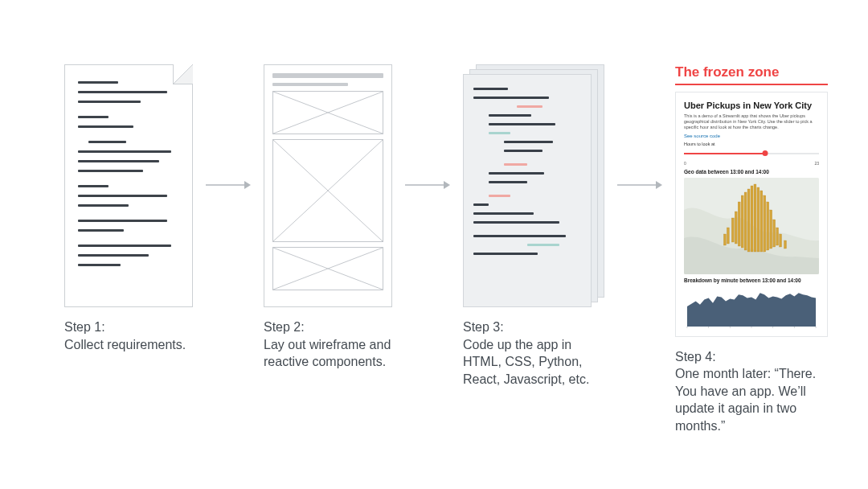  I want to click on step-label: Step 1:, so click(129, 327).